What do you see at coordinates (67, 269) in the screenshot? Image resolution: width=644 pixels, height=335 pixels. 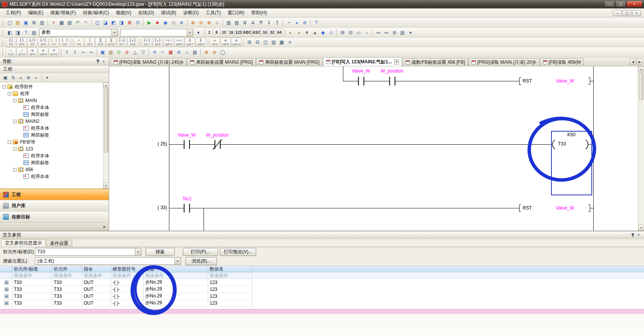 I see `column-header-1: 软元件` at bounding box center [67, 269].